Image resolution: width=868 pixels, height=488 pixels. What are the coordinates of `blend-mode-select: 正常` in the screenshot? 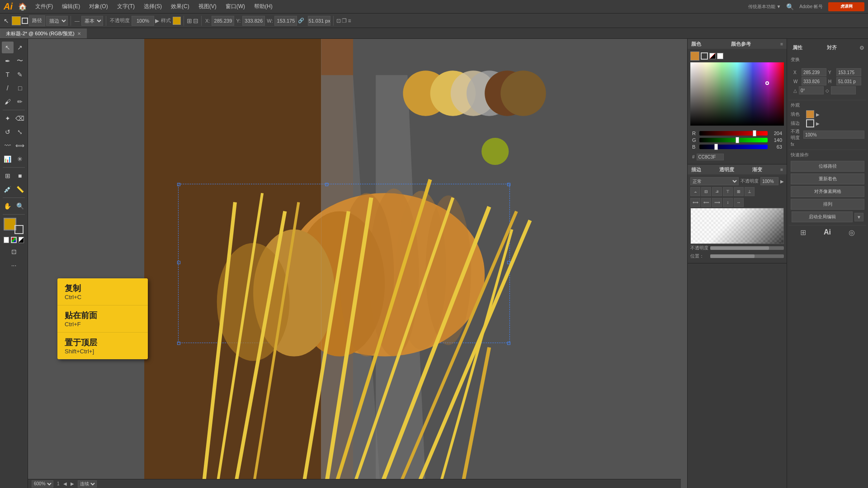 It's located at (714, 181).